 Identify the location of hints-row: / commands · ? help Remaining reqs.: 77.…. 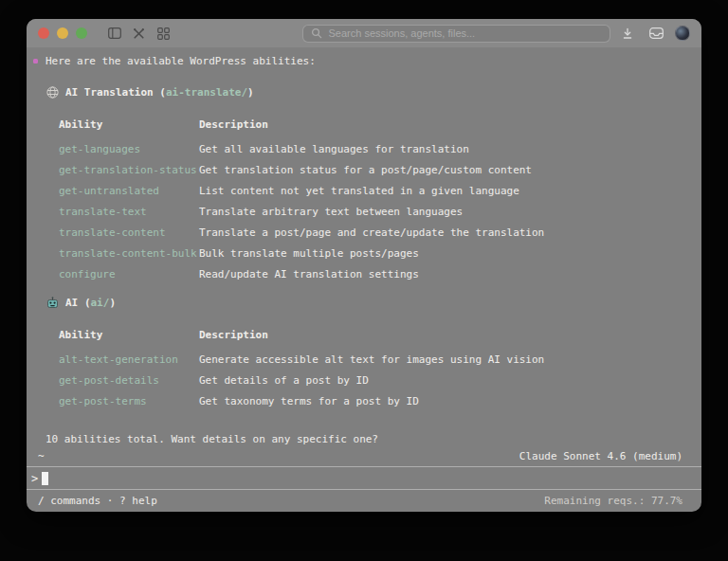
(364, 500).